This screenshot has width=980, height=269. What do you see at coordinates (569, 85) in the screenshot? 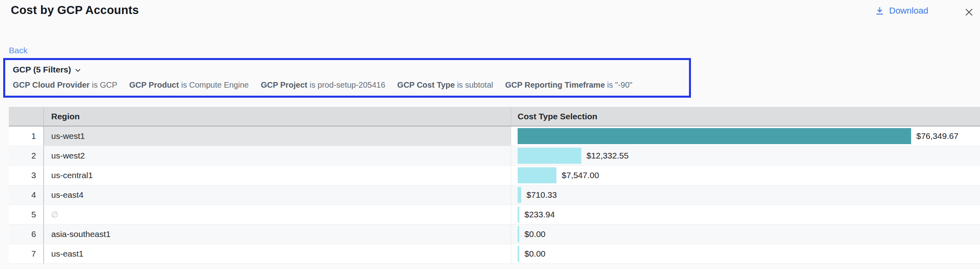
I see `filter-token: GCP Reporting Timeframe is "-90"` at bounding box center [569, 85].